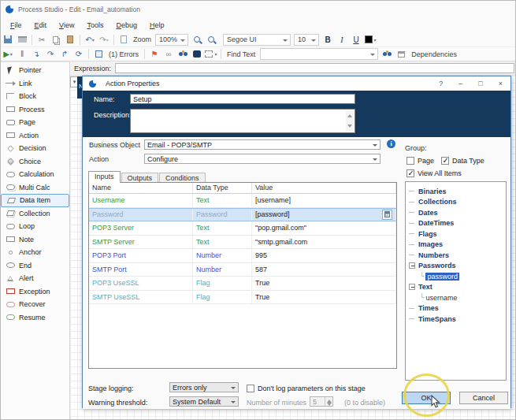 This screenshot has height=420, width=516. What do you see at coordinates (457, 266) in the screenshot?
I see `tree-node-passwords: Passwords` at bounding box center [457, 266].